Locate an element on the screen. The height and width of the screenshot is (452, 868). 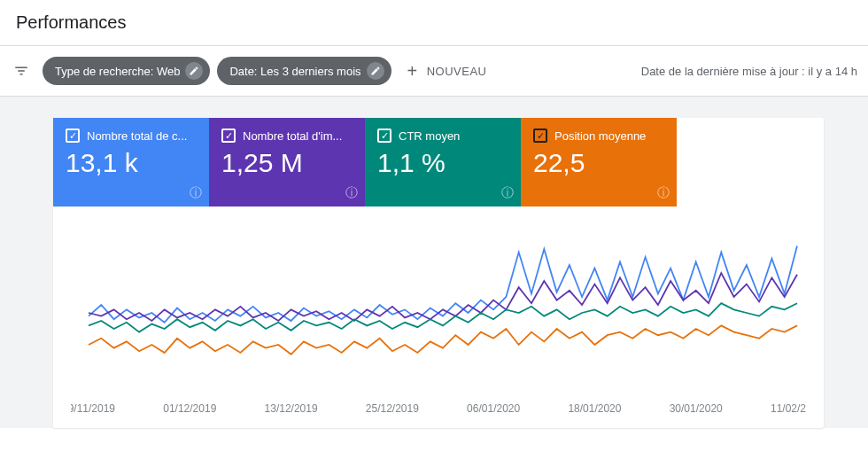
page-title: Performances is located at coordinates (434, 23).